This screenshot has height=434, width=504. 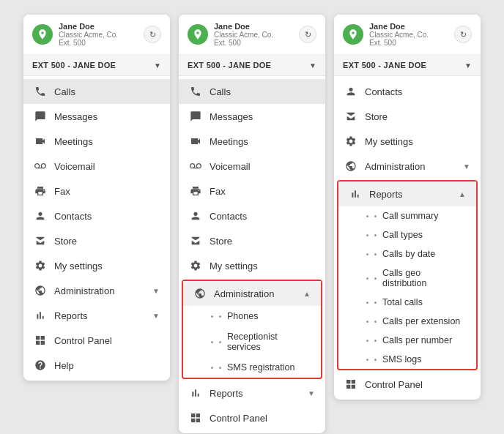 I want to click on submenu-total-calls: Total calls, so click(x=407, y=302).